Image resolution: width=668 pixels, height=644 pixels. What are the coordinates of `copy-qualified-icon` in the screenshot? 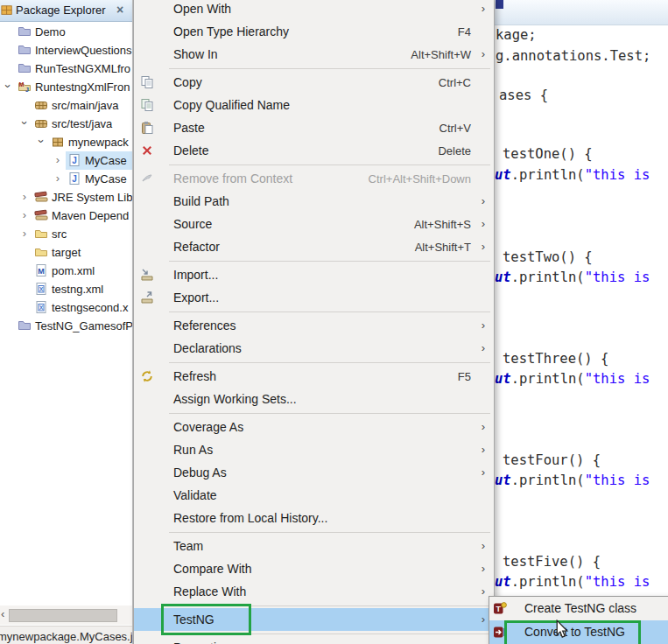 It's located at (147, 105).